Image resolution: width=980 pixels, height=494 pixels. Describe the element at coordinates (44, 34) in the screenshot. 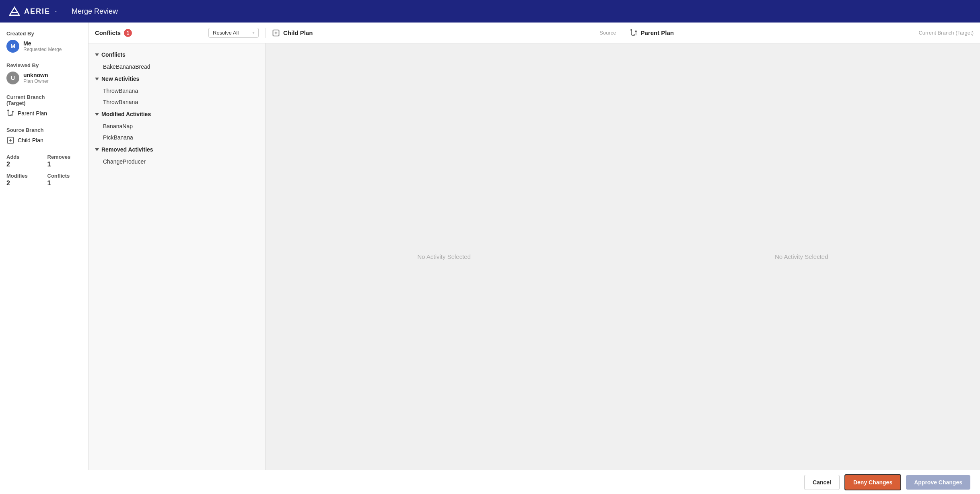

I see `created-by-label: Created By` at that location.